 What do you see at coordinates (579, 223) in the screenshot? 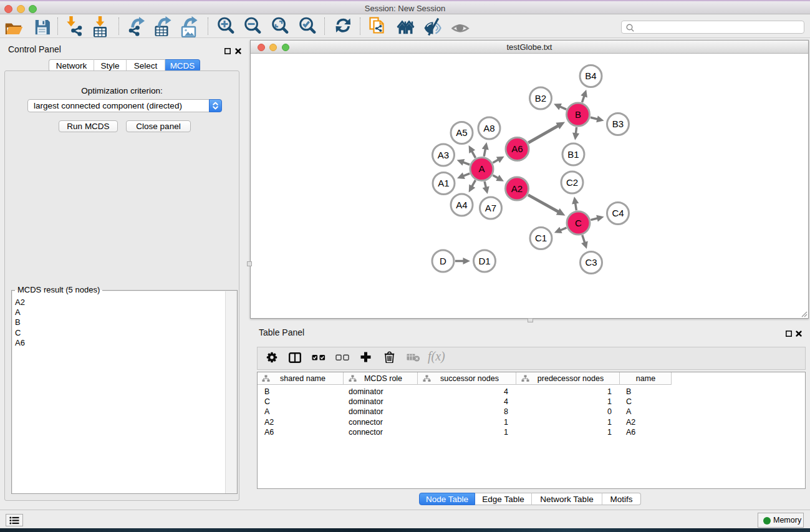
I see `svg-text: C` at bounding box center [579, 223].